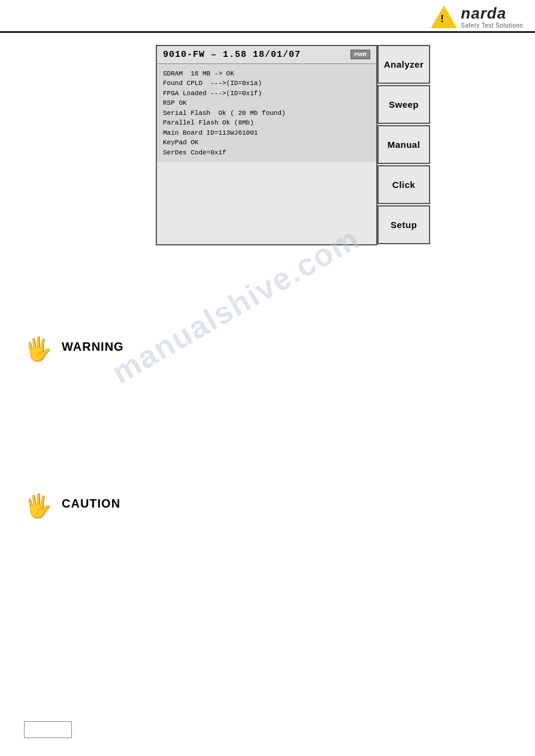 This screenshot has height=756, width=535. I want to click on warning-hand-icon: 🖐, so click(38, 349).